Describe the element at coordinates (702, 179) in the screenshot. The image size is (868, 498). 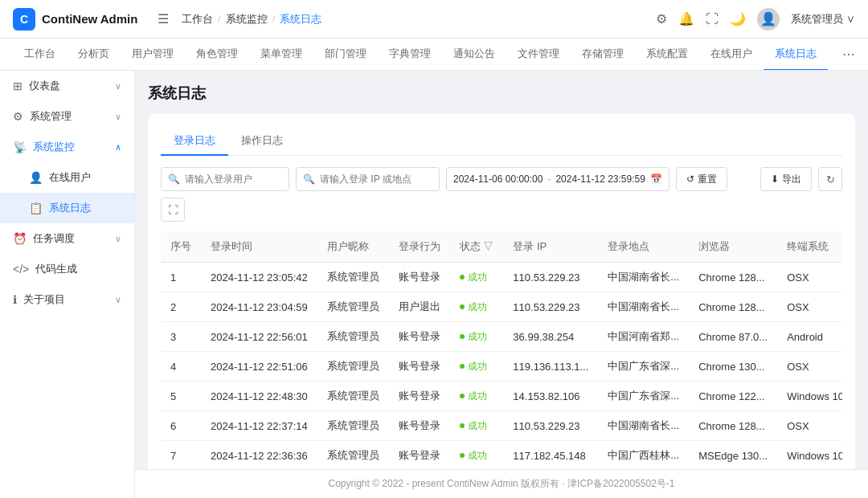
I see `reset-button: ↺ 重置` at that location.